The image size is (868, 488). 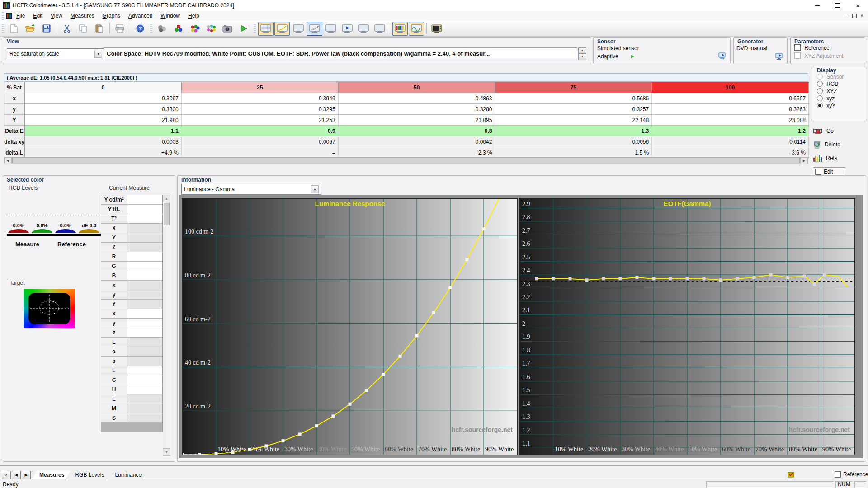 What do you see at coordinates (103, 88) in the screenshot?
I see `column-header: 0` at bounding box center [103, 88].